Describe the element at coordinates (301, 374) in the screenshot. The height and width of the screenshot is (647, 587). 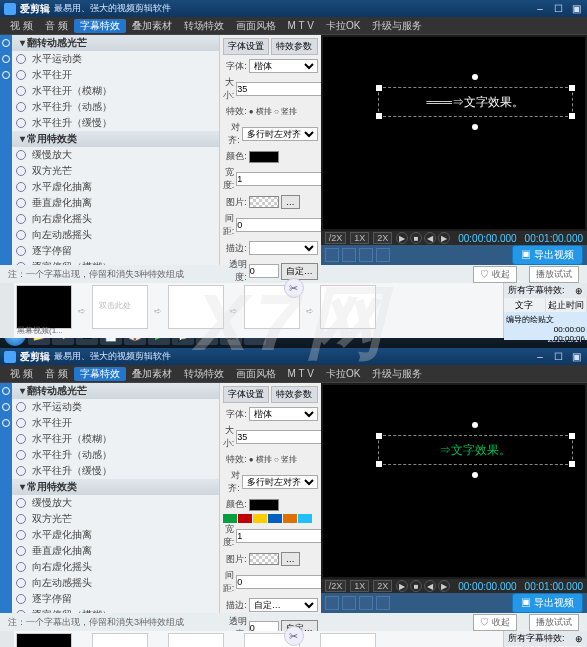
I see `menu-item: M T V` at that location.